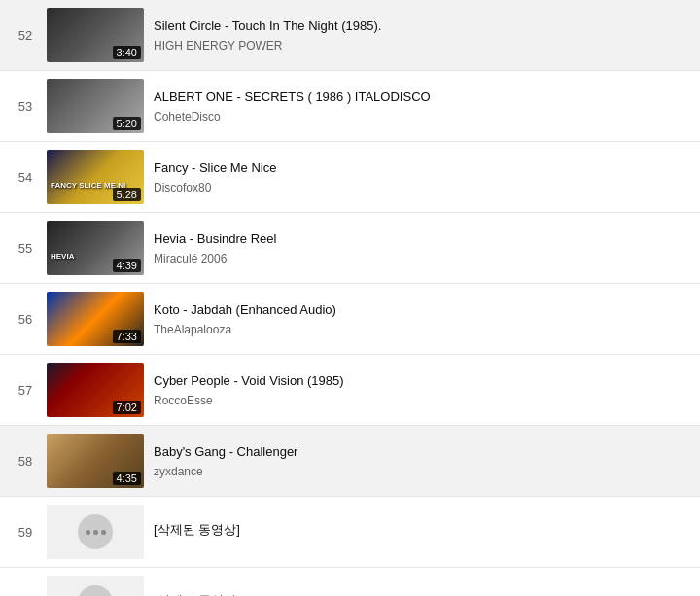  What do you see at coordinates (126, 336) in the screenshot?
I see `duration-badge: 7:33` at bounding box center [126, 336].